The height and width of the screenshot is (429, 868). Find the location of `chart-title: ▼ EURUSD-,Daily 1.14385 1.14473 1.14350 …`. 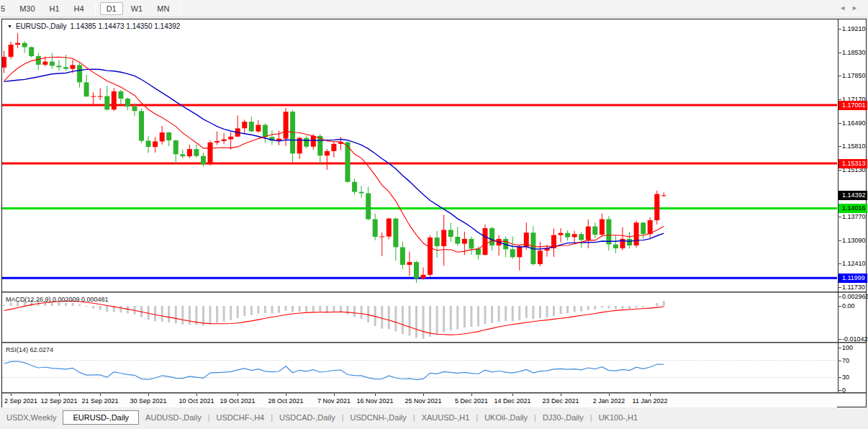

chart-title: ▼ EURUSD-,Daily 1.14385 1.14473 1.14350 … is located at coordinates (94, 26).